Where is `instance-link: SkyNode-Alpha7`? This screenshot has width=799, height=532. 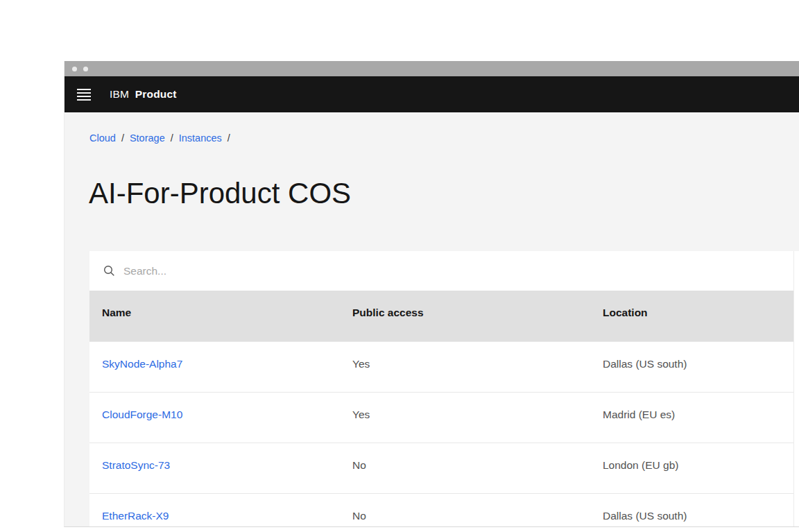 instance-link: SkyNode-Alpha7 is located at coordinates (142, 363).